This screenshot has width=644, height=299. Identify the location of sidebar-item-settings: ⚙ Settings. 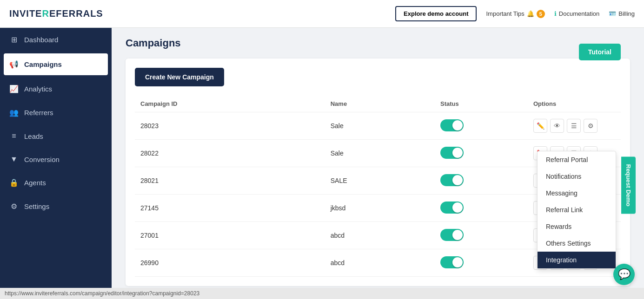
(56, 206).